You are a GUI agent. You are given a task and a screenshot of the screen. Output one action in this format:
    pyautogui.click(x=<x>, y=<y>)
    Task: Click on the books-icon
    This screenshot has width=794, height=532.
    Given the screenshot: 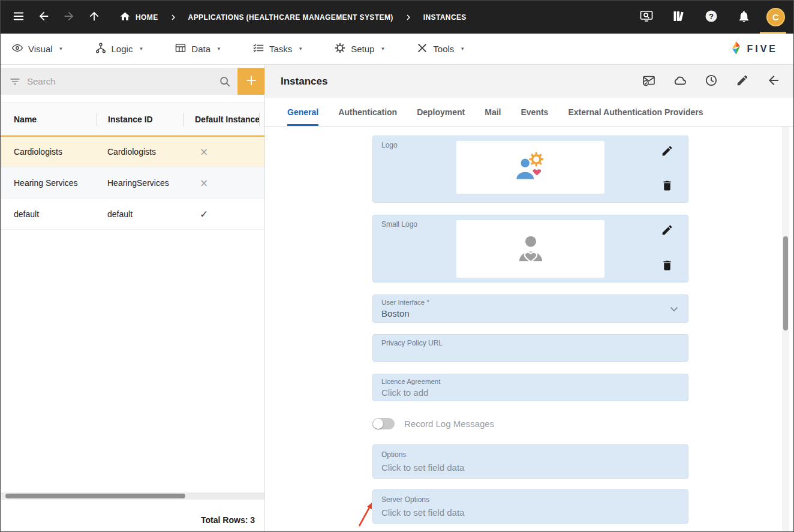 What is the action you would take?
    pyautogui.click(x=679, y=17)
    